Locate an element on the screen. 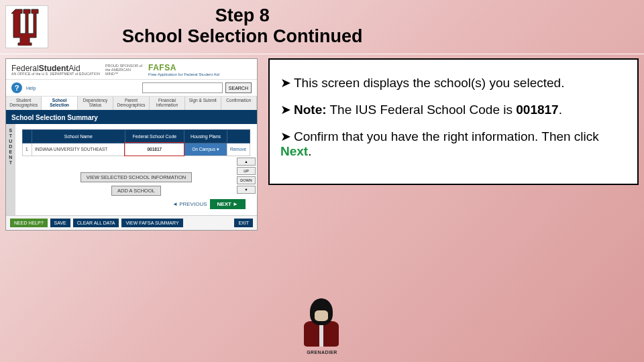 Image resolution: width=644 pixels, height=362 pixels. fafsa-brand: FAFSA Free Application for Federal Stude… is located at coordinates (184, 70).